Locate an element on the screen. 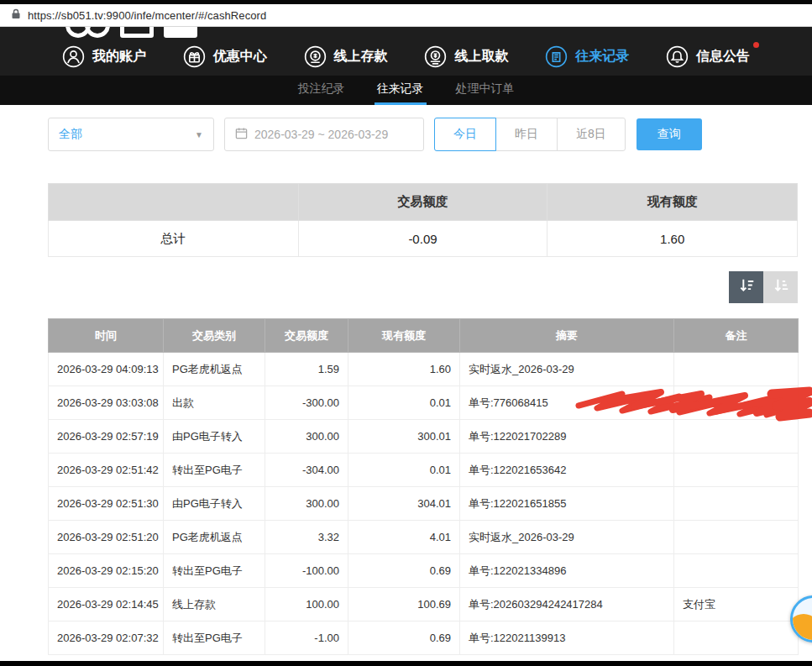 The height and width of the screenshot is (666, 812). cell-summary: 单号:776068415 is located at coordinates (568, 403).